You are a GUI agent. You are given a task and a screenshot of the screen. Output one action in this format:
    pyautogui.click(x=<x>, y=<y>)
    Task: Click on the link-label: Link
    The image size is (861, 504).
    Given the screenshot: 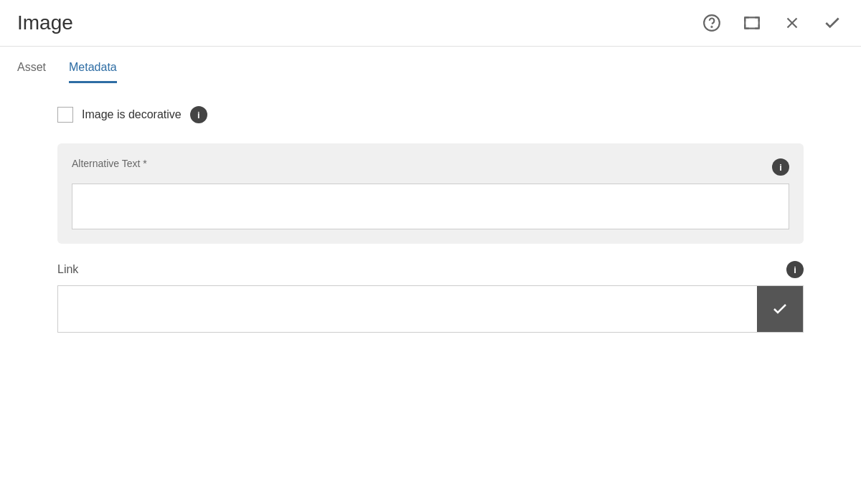 What is the action you would take?
    pyautogui.click(x=67, y=270)
    